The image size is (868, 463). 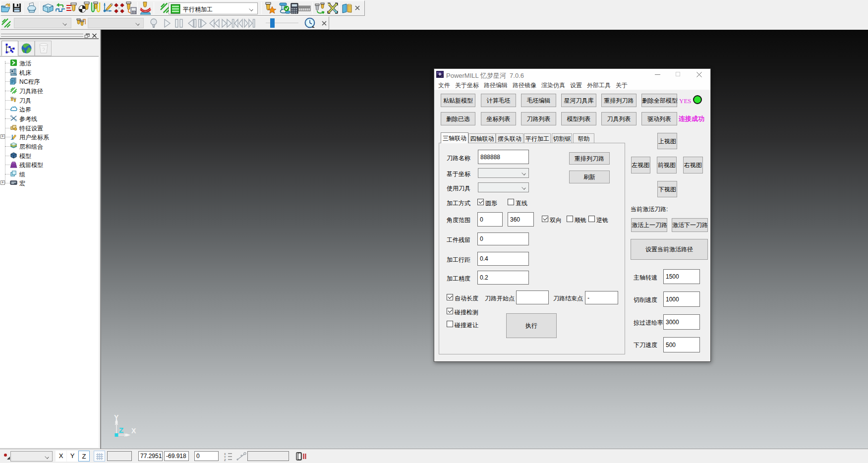 What do you see at coordinates (116, 417) in the screenshot?
I see `svg-text: Y` at bounding box center [116, 417].